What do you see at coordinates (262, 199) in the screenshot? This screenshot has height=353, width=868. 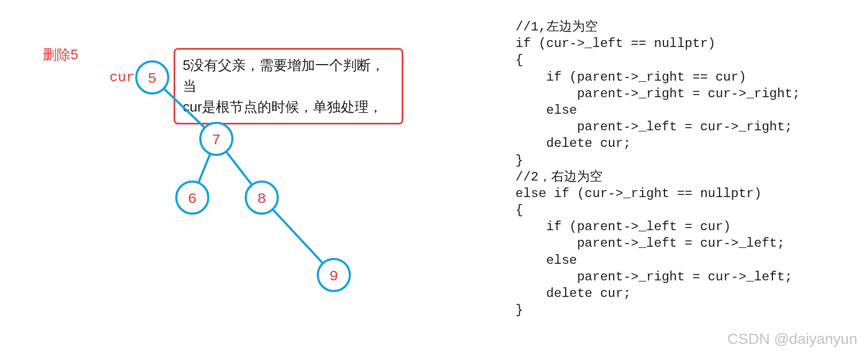 I see `tree-node-label: 8` at bounding box center [262, 199].